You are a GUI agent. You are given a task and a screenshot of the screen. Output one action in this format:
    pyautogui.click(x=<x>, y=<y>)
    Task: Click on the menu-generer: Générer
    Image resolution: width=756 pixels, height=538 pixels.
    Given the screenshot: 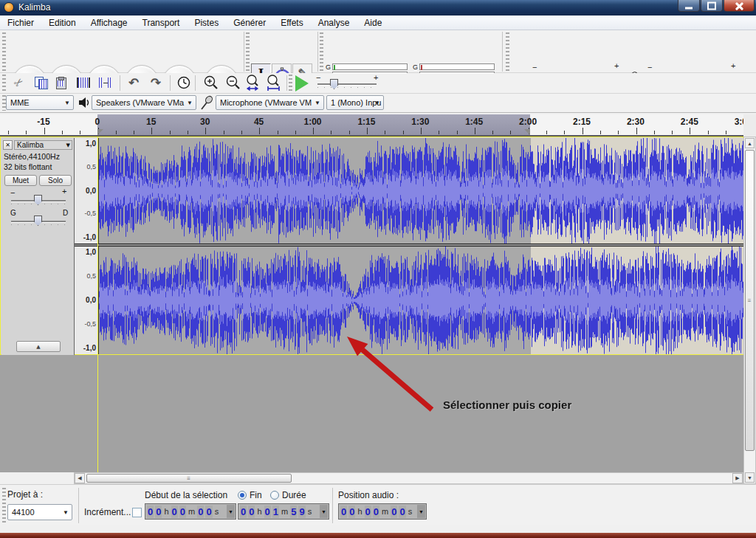 What is the action you would take?
    pyautogui.click(x=250, y=23)
    